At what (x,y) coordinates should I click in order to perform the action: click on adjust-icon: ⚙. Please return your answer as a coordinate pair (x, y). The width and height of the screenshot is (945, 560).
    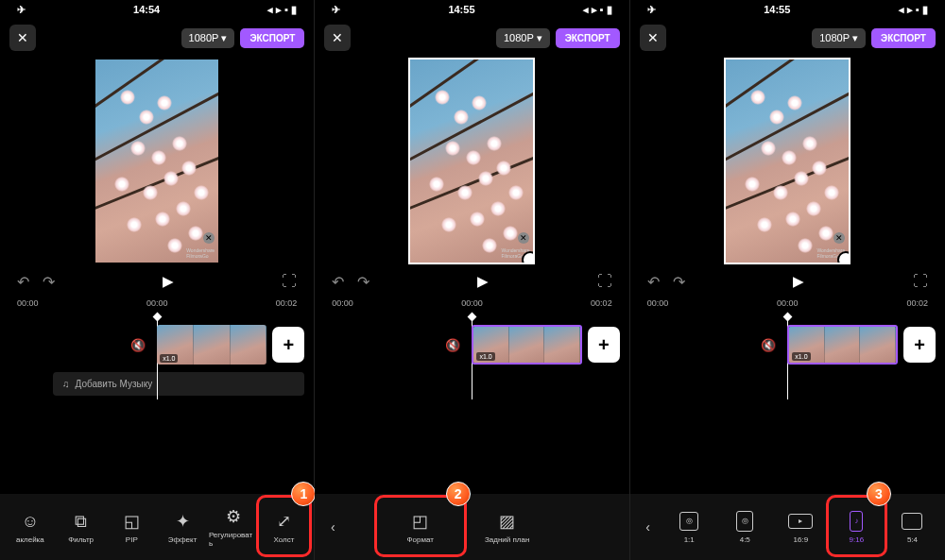
    Looking at the image, I should click on (233, 517).